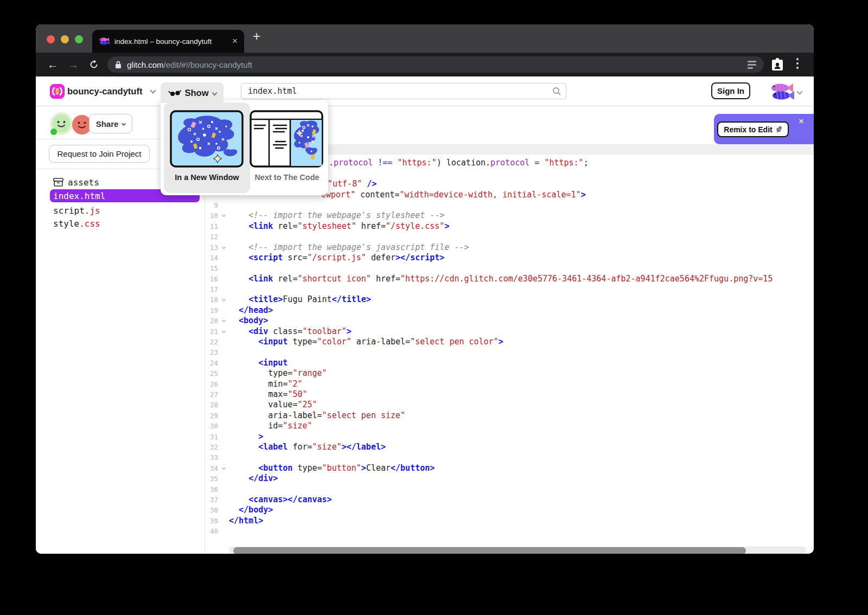 This screenshot has height=615, width=868. What do you see at coordinates (94, 65) in the screenshot?
I see `reload-button` at bounding box center [94, 65].